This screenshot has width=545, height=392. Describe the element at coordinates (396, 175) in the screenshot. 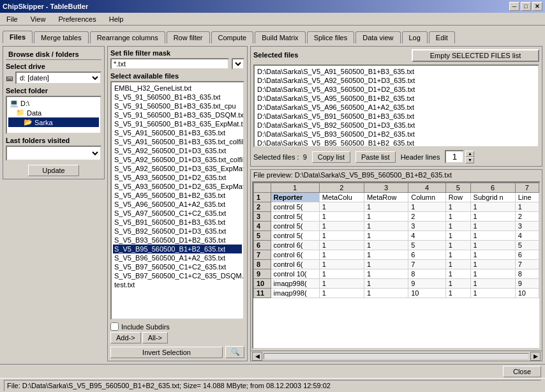

I see `preview-title: File preview: D:\Data\Sarka\S_V5_B95_560…` at that location.